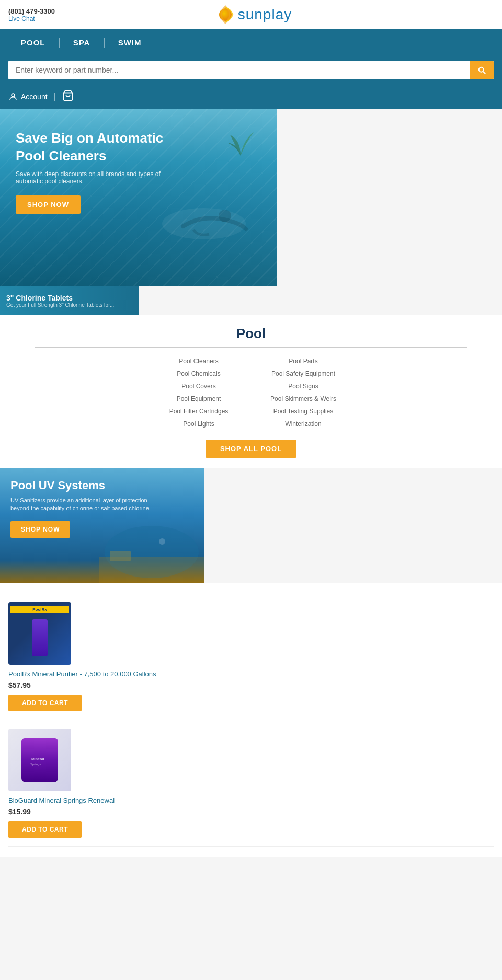 This screenshot has height=980, width=502. Describe the element at coordinates (251, 812) in the screenshot. I see `product-price-bioguard: $15.99` at that location.